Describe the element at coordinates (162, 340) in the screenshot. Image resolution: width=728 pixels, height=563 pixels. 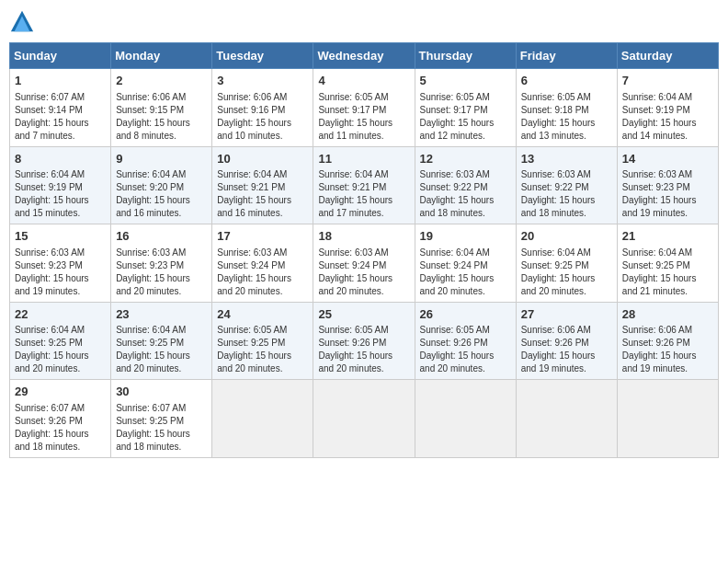
I see `calendar-cell: 23Sunrise: 6:04 AM Sunset: 9:25 PM Dayli…` at that location.